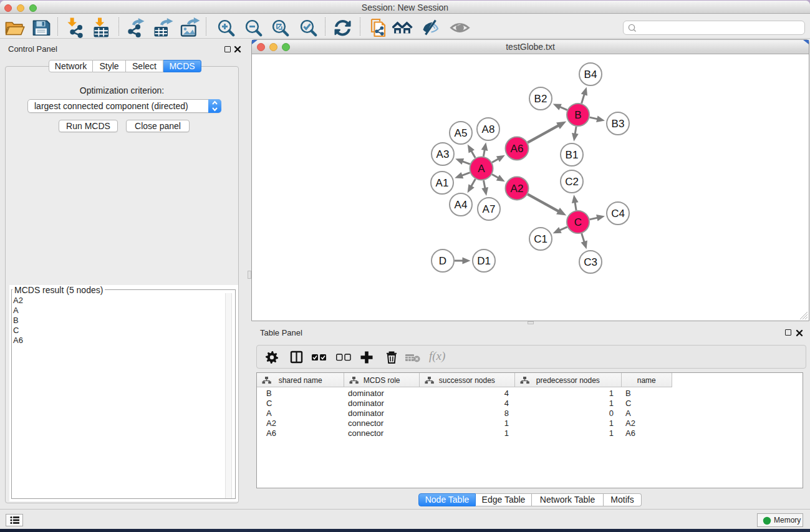 The height and width of the screenshot is (532, 810). I want to click on svg-text: B4, so click(591, 75).